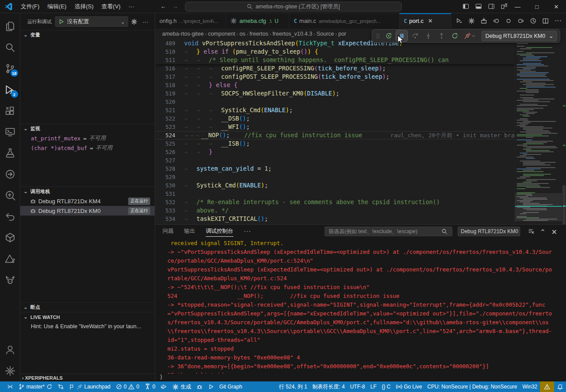 The width and height of the screenshot is (566, 392). What do you see at coordinates (335, 152) in the screenshot?
I see `code-line-526: 526→→}` at bounding box center [335, 152].